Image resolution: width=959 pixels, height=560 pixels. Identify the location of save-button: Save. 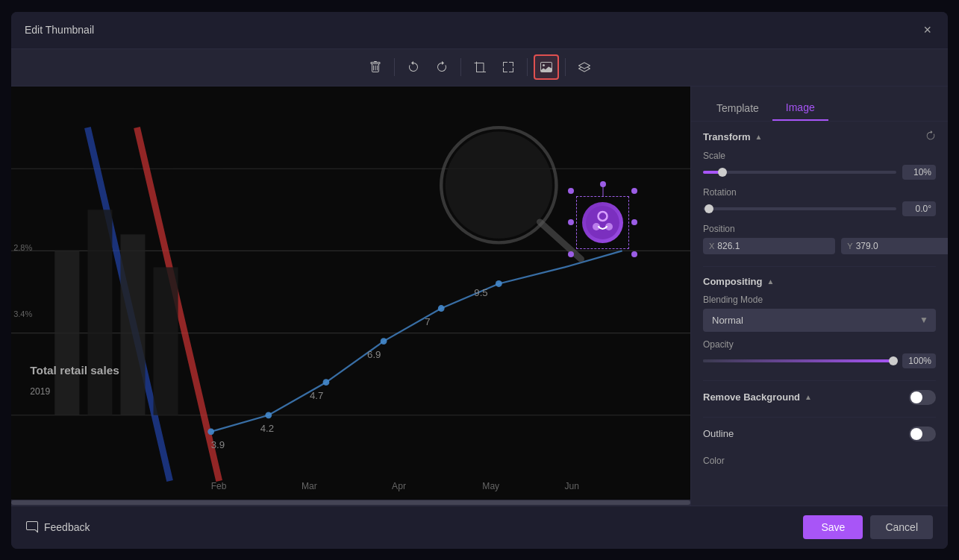
(833, 527).